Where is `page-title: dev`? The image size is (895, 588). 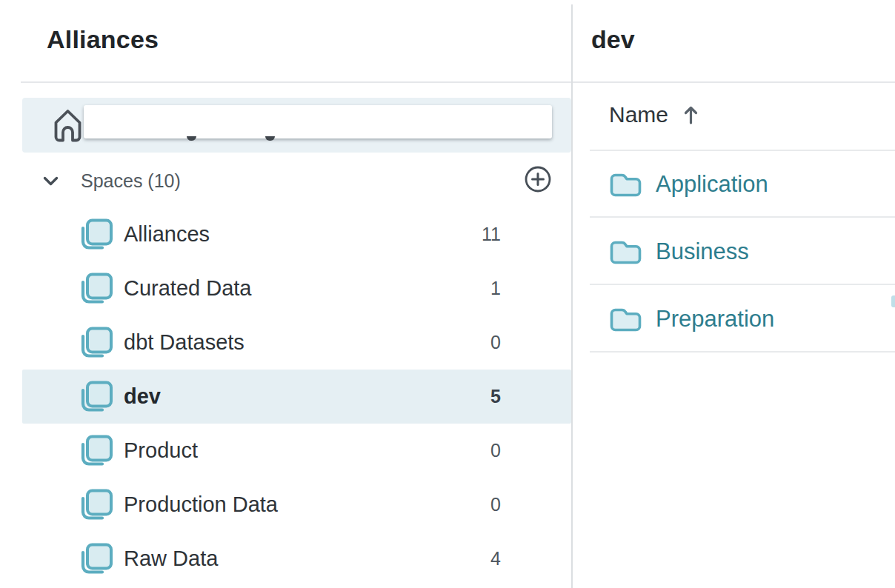 page-title: dev is located at coordinates (613, 40).